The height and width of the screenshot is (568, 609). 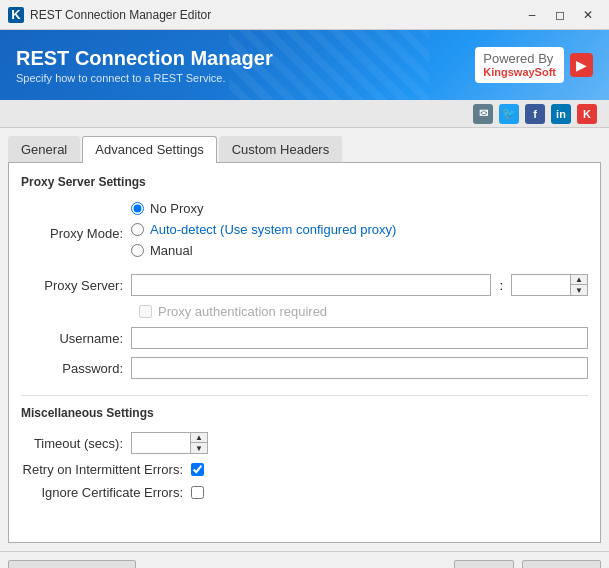 What do you see at coordinates (144, 66) in the screenshot?
I see `banner-text: REST Connection Manager Specify how to c…` at bounding box center [144, 66].